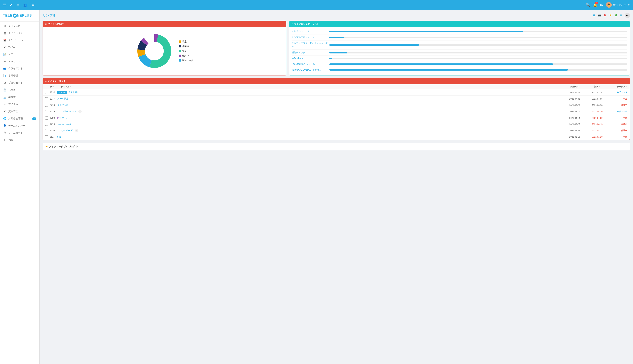 This screenshot has height=364, width=633. What do you see at coordinates (336, 92) in the screenshot?
I see `table-row: 1114 サンプル テスト20 2021-07-23 2021-07-24 Wチ…` at bounding box center [336, 92].